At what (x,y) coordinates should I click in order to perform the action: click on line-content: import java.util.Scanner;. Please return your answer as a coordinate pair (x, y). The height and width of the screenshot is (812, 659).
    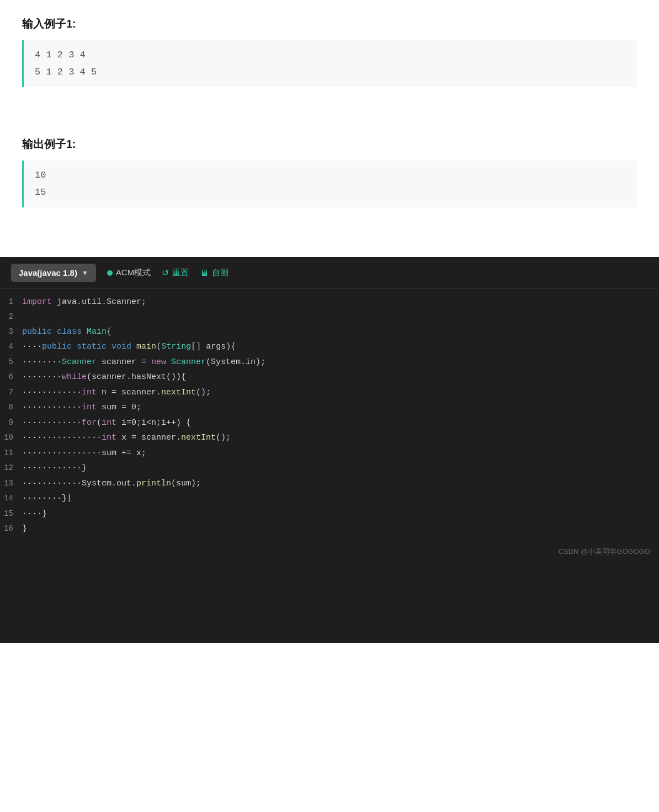
    Looking at the image, I should click on (84, 302).